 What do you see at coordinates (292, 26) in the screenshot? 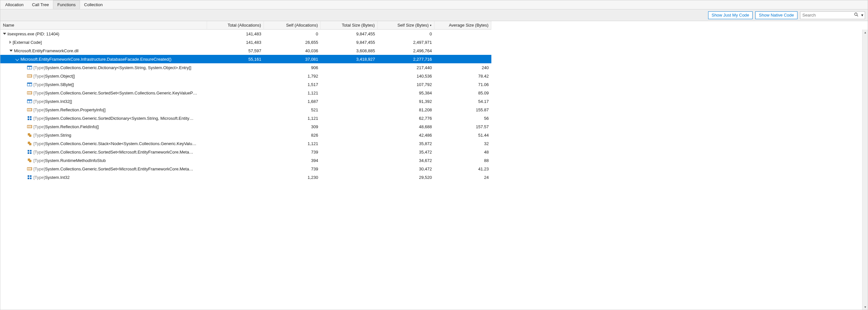
I see `col-header-self-alloc: Self (Allocations)` at bounding box center [292, 26].